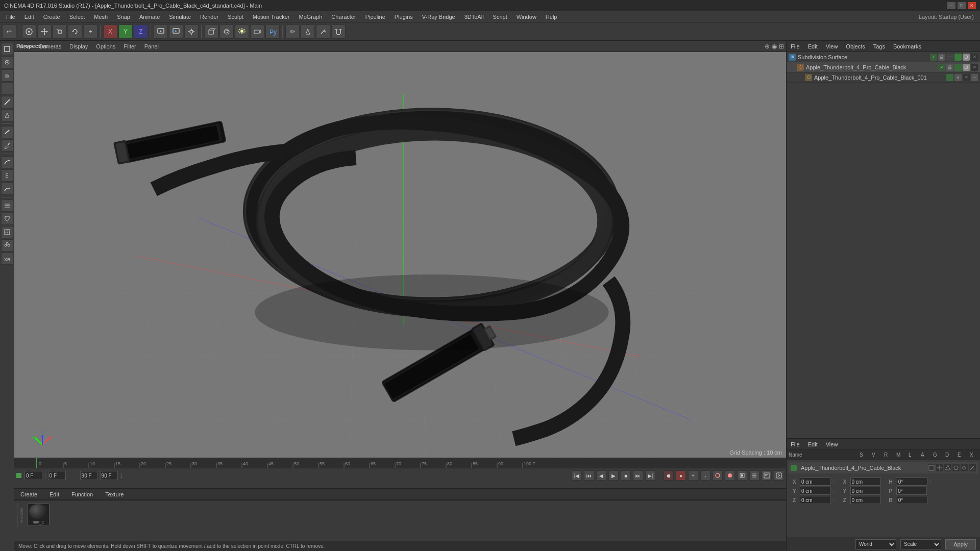 This screenshot has width=980, height=551. I want to click on timeline-end-input, so click(89, 475).